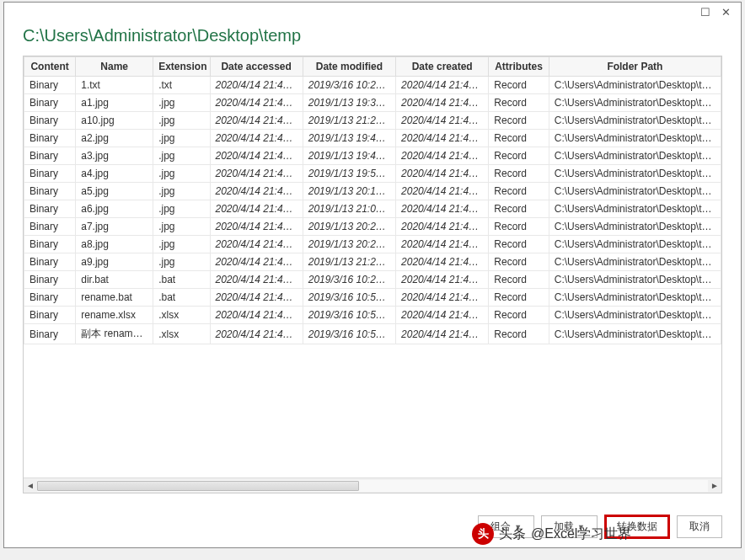 This screenshot has height=560, width=745. I want to click on horizontal-scrollbar: ◄ ►, so click(372, 485).